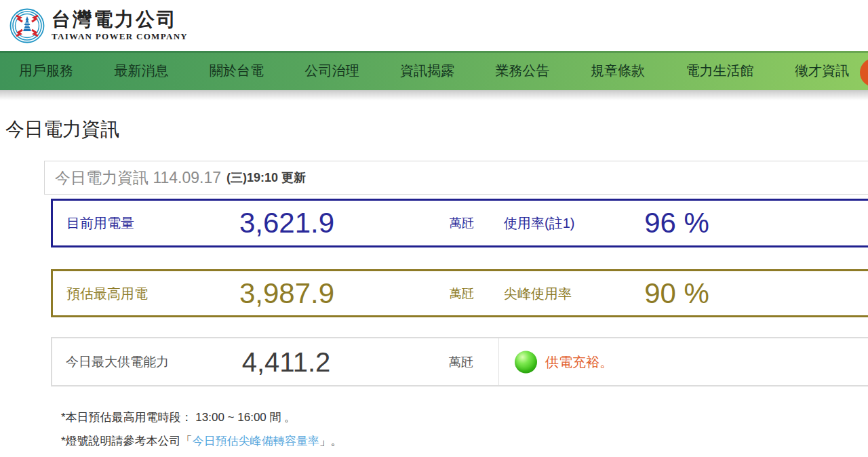  Describe the element at coordinates (256, 441) in the screenshot. I see `reserve-margin-link: 今日預估尖峰備轉容量率` at that location.